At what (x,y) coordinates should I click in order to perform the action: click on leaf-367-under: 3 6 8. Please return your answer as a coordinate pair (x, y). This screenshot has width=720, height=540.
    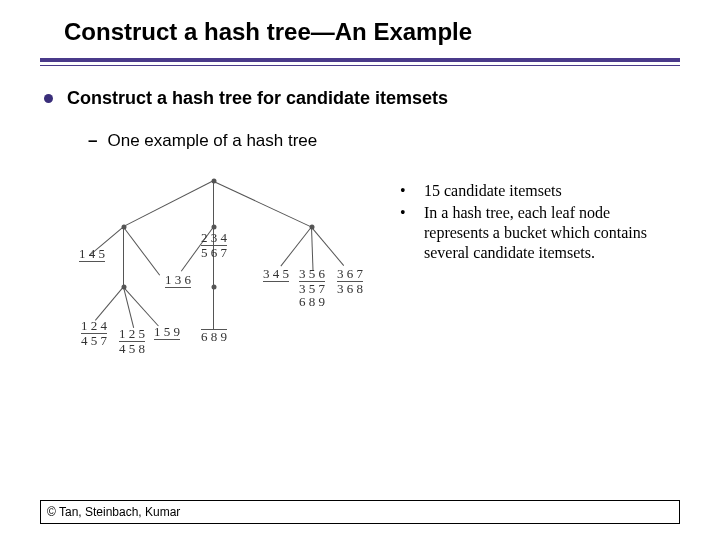
    Looking at the image, I should click on (350, 288).